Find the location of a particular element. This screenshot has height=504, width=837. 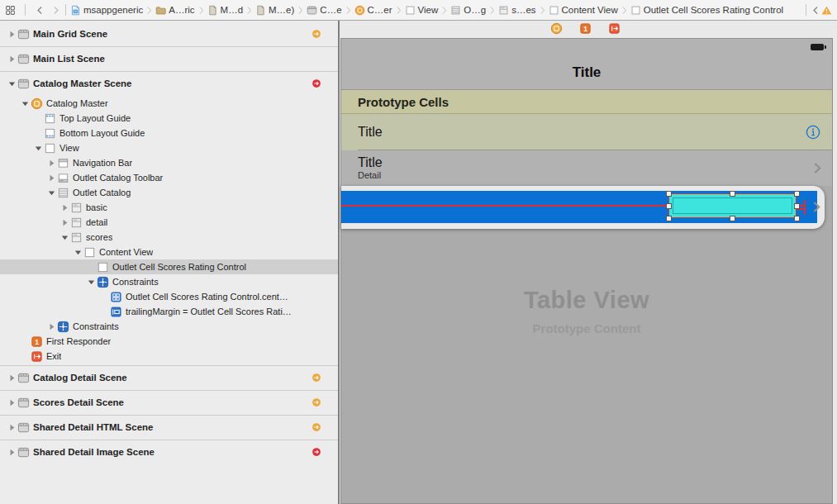

breadcrumb-item-view: View is located at coordinates (421, 10).